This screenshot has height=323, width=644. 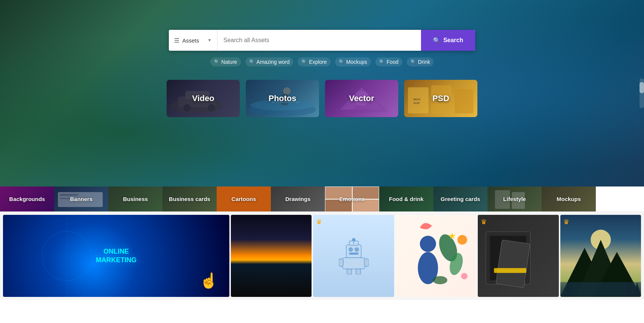 What do you see at coordinates (319, 40) in the screenshot?
I see `search-input` at bounding box center [319, 40].